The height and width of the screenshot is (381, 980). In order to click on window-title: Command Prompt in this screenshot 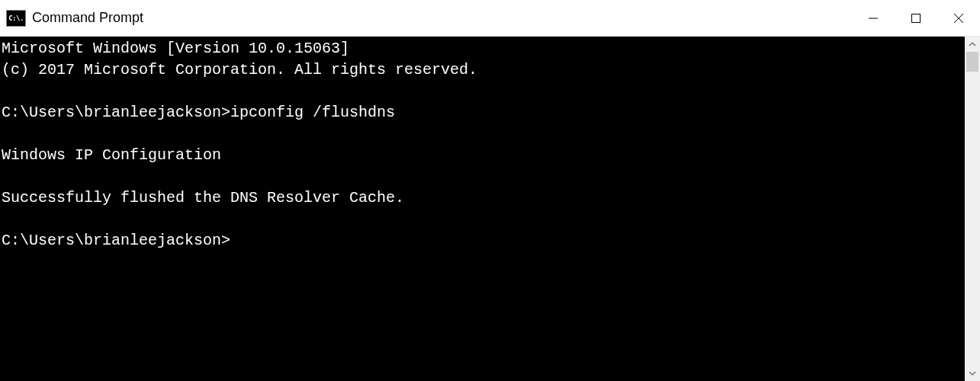, I will do `click(88, 18)`.